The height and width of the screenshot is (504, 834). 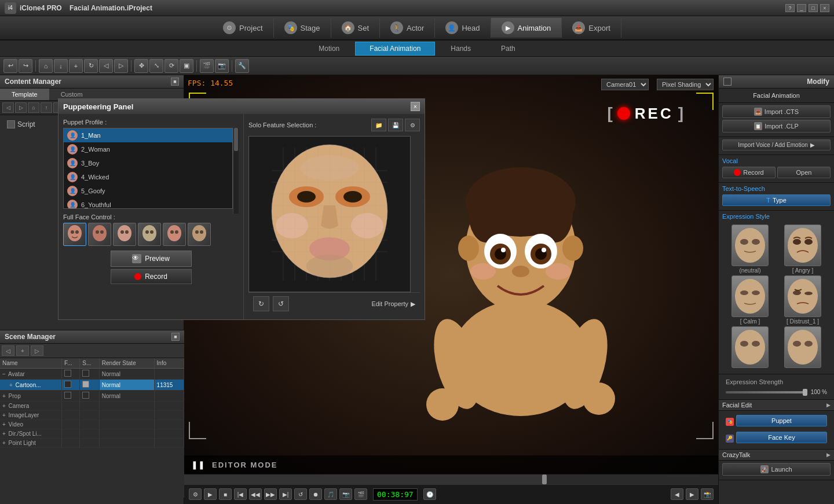 What do you see at coordinates (261, 304) in the screenshot?
I see `pp-tool-rotate: ↻` at bounding box center [261, 304].